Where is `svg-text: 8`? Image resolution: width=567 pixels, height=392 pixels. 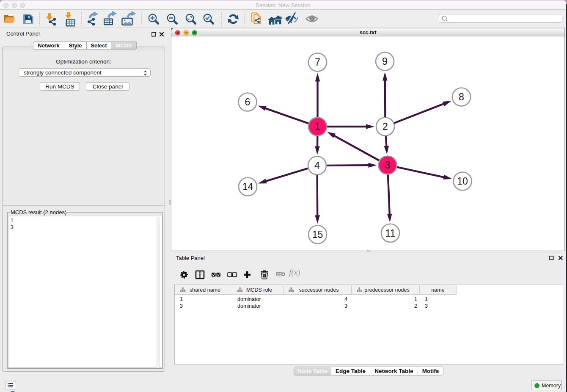
svg-text: 8 is located at coordinates (461, 97).